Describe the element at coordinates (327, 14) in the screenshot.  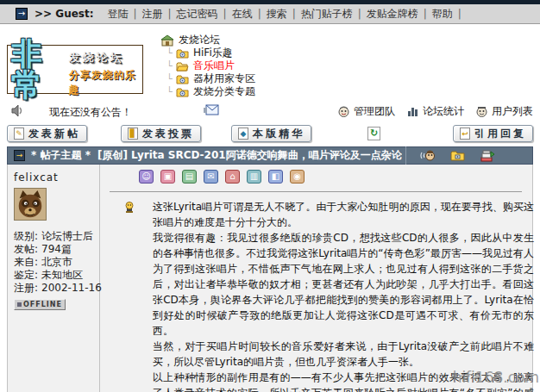
I see `link-hot-posts: 热门贴子榜` at that location.